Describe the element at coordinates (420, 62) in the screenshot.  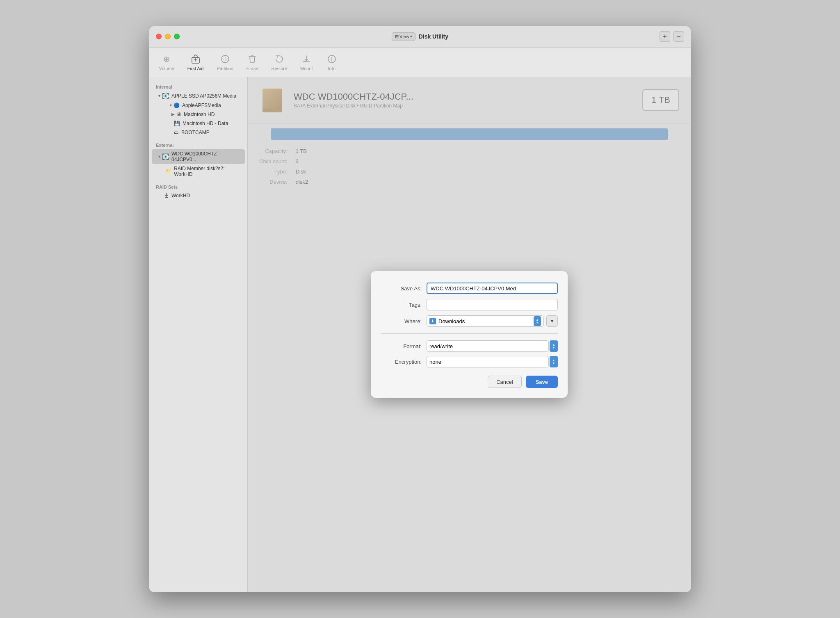
I see `toolbar: ⊕ Volume First Aid Partition` at that location.